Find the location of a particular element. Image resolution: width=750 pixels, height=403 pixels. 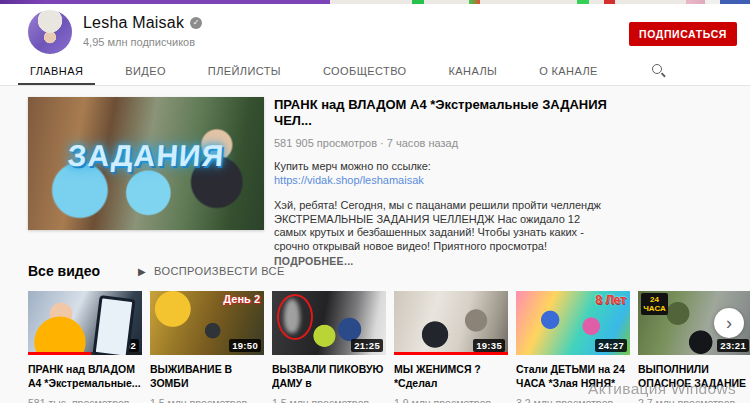

video-card: 8 Лет 24:27 Стали ДЕТЬМИ на 24 ЧАСА *Зла… is located at coordinates (573, 347).